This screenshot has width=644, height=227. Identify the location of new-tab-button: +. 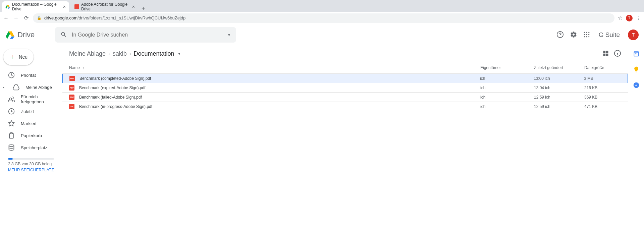
(144, 9).